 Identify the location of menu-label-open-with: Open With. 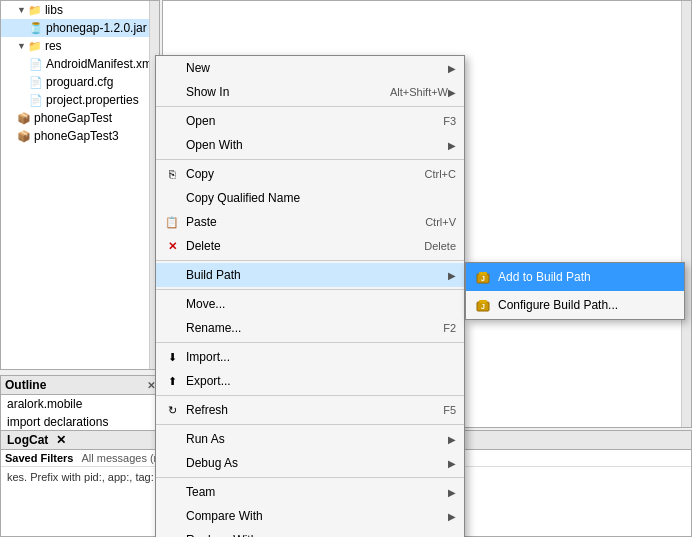
(317, 145).